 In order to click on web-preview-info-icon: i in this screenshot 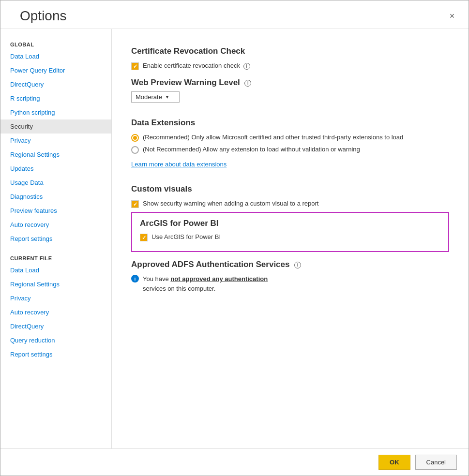, I will do `click(248, 83)`.